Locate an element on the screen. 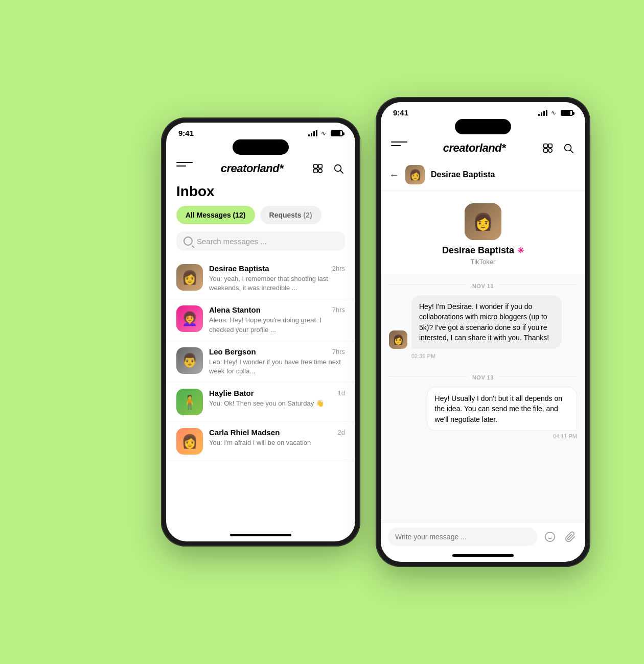 Image resolution: width=644 pixels, height=664 pixels. wifi-icon-left: ∿ is located at coordinates (324, 133).